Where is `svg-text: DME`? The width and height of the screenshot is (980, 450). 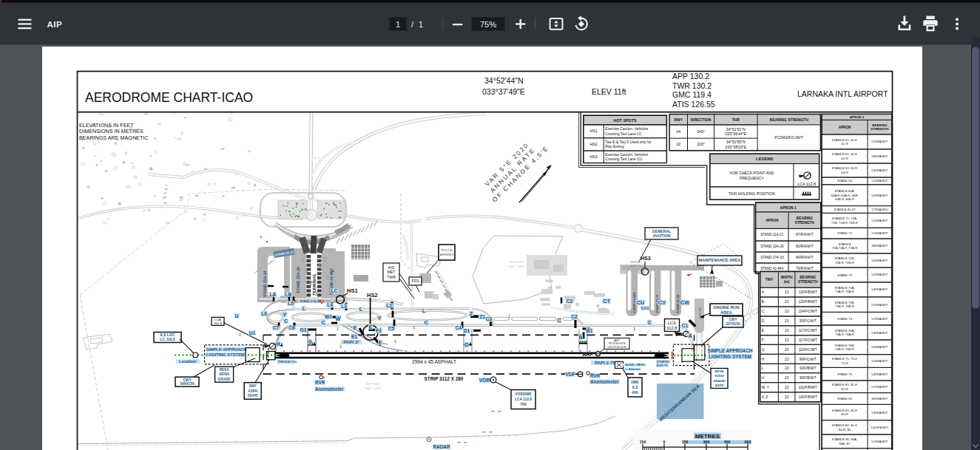 svg-text: DME is located at coordinates (635, 383).